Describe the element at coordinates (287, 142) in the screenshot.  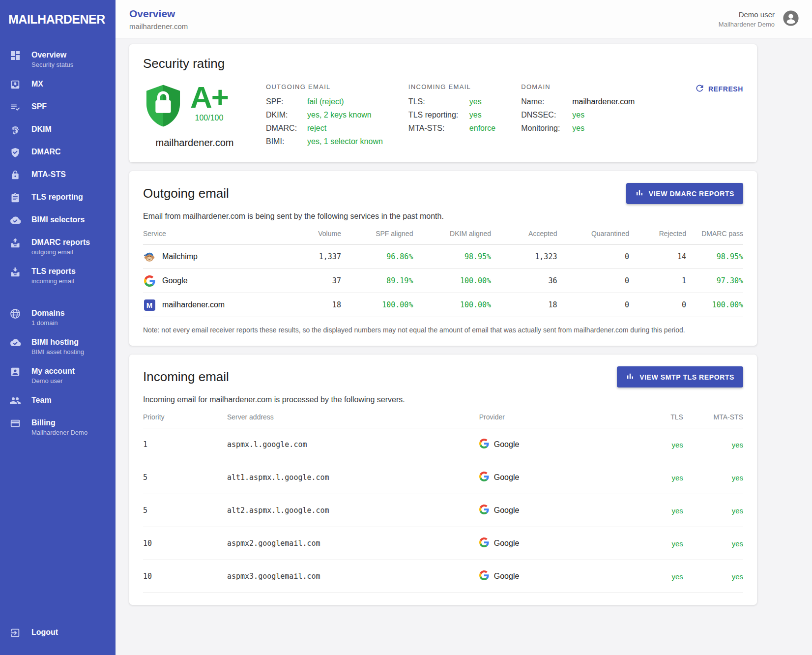
I see `kv-key: BIMI:` at that location.